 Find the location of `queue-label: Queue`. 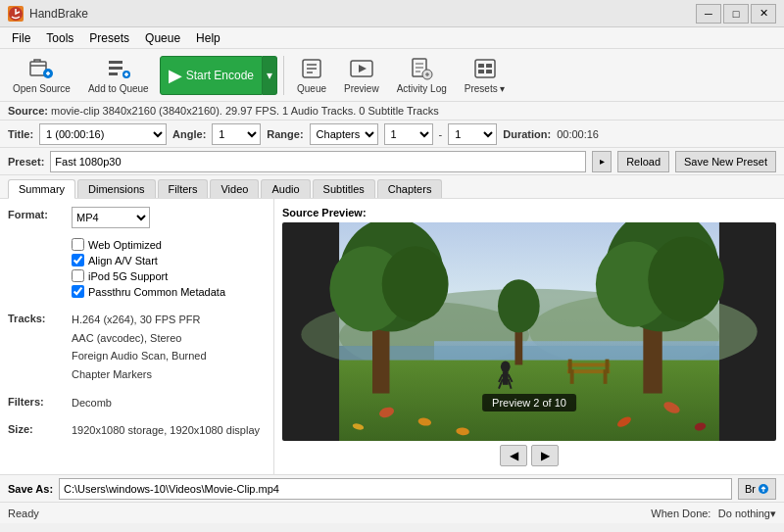

queue-label: Queue is located at coordinates (312, 88).